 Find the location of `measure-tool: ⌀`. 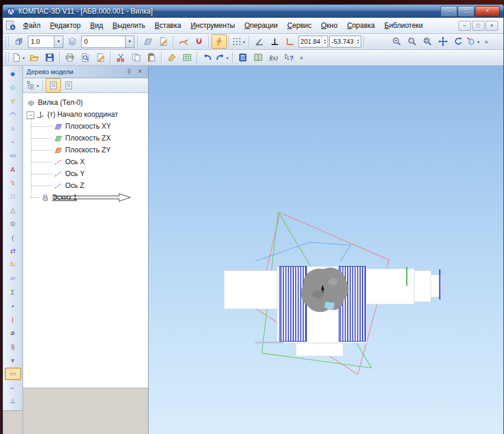

measure-tool: ⌀ is located at coordinates (13, 333).